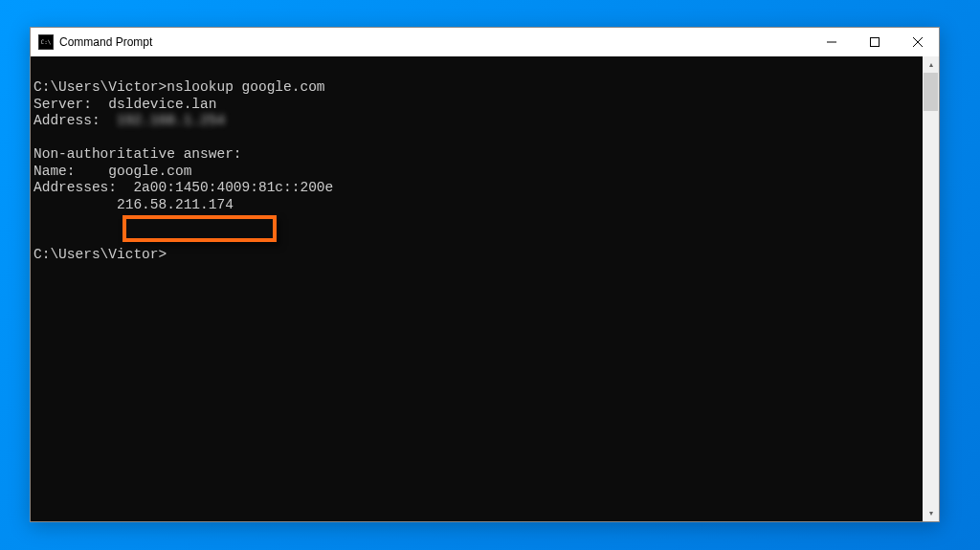 Image resolution: width=980 pixels, height=550 pixels. What do you see at coordinates (113, 171) in the screenshot?
I see `name-line: Name: google.com` at bounding box center [113, 171].